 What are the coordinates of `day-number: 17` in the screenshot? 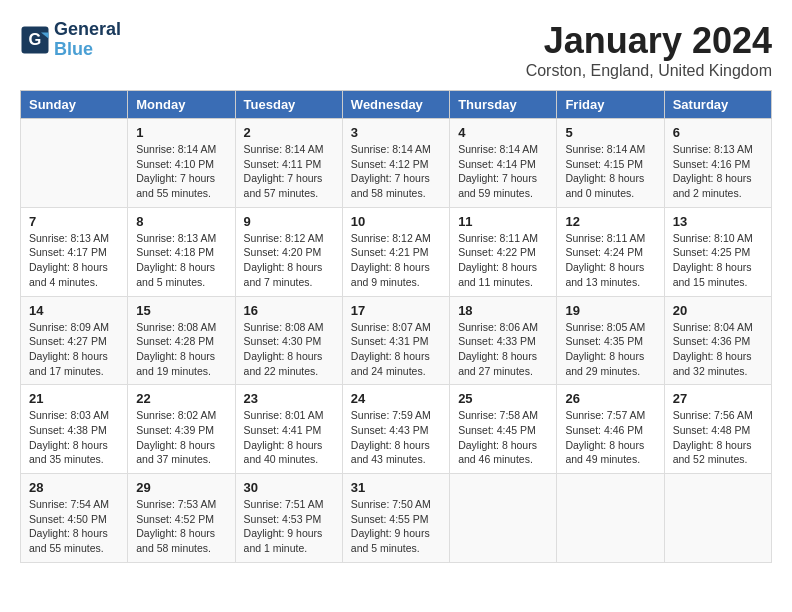 It's located at (396, 310).